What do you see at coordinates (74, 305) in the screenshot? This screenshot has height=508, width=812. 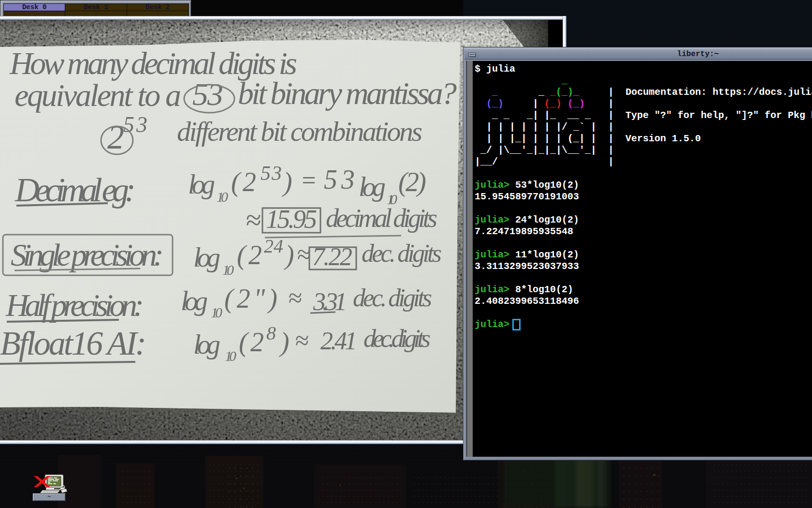 I see `svg-text: Half precision:` at bounding box center [74, 305].